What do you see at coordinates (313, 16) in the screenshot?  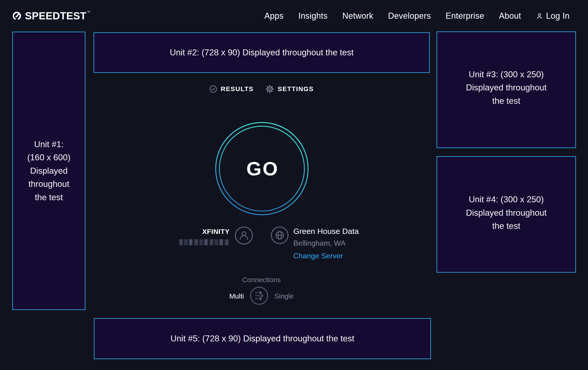 I see `nav-item-insights: Insights` at bounding box center [313, 16].